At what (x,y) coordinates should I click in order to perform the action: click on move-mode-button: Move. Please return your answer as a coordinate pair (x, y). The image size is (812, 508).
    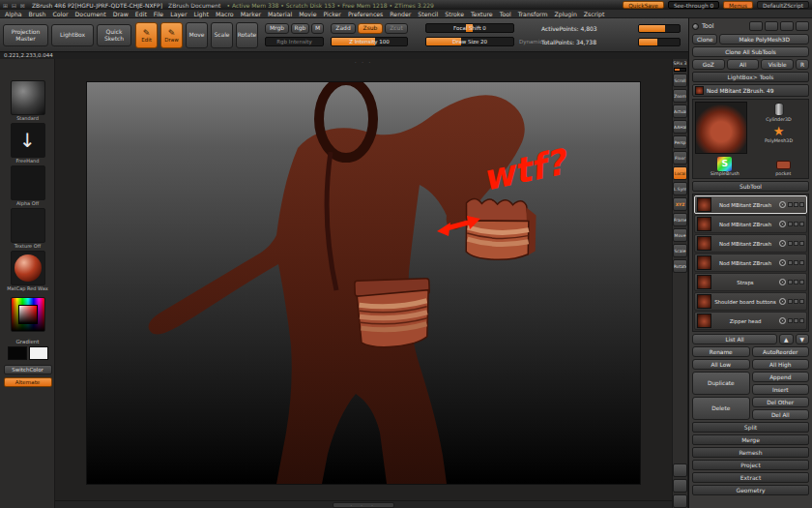
    Looking at the image, I should click on (197, 35).